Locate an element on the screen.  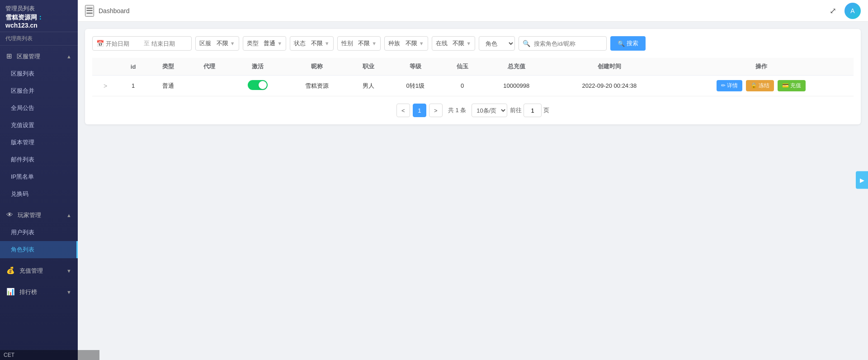
sidebar-section-zone: ⊞ 区服管理 ▲ 区服列表 区服合并 全局公告 充值设置 版本管理 邮件列表 I… is located at coordinates (39, 125).